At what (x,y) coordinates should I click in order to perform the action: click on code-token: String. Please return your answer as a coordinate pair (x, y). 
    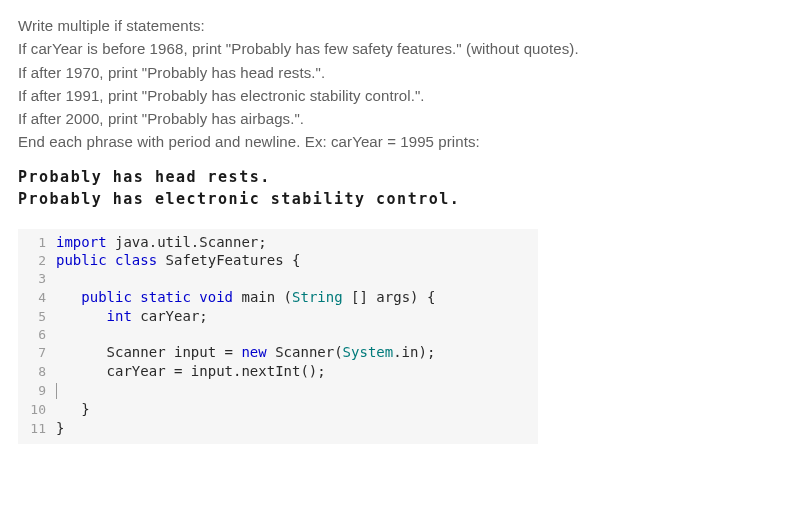
    Looking at the image, I should click on (318, 297).